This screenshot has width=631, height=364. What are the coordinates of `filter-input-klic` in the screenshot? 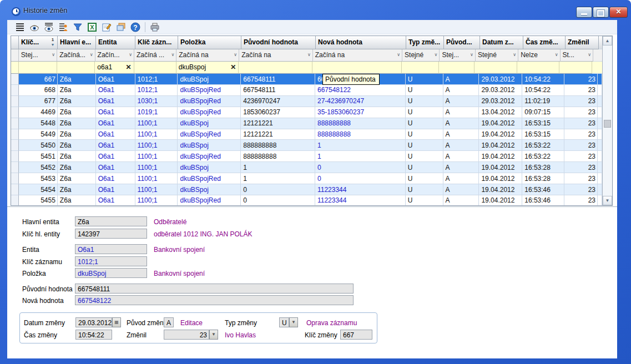 It's located at (38, 68).